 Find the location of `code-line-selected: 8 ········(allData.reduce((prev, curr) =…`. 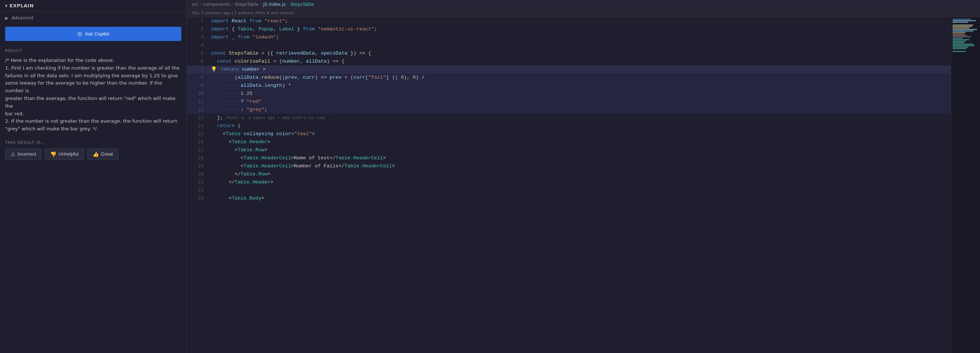

code-line-selected: 8 ········(allData.reduce((prev, curr) =… is located at coordinates (569, 78).